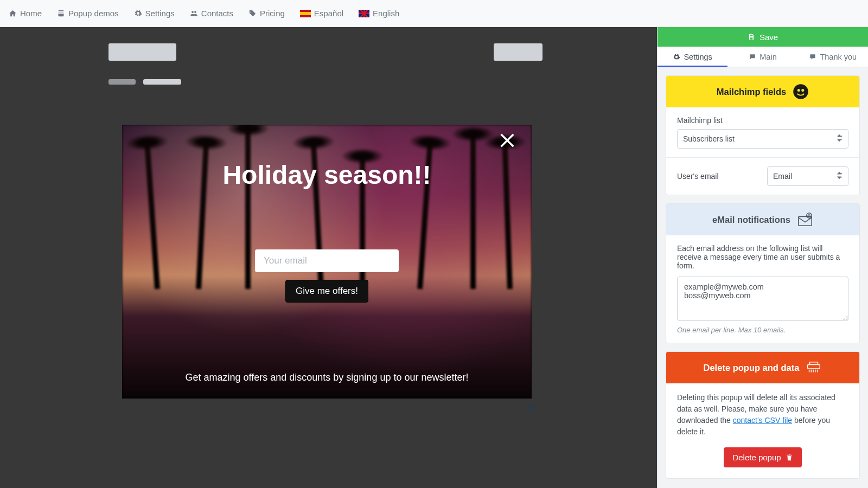  What do you see at coordinates (305, 14) in the screenshot?
I see `flag-es-icon` at bounding box center [305, 14].